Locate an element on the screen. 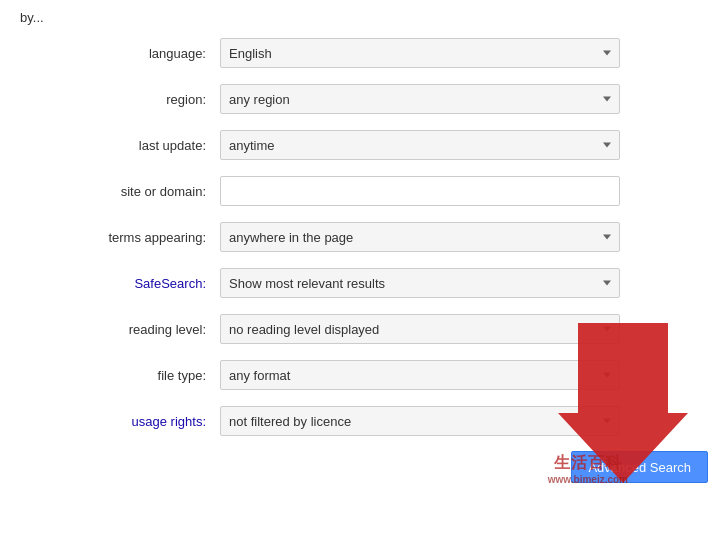 This screenshot has height=546, width=728. filter-control-usage_rights: not filtered by licencefree to use or sh… is located at coordinates (420, 421).